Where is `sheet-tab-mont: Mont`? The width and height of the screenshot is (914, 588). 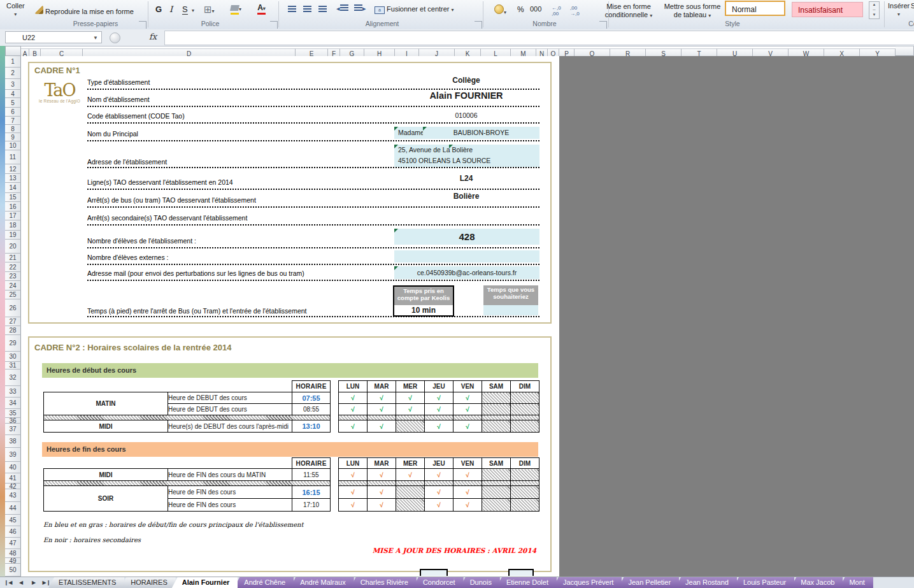
sheet-tab-mont: Mont is located at coordinates (856, 582).